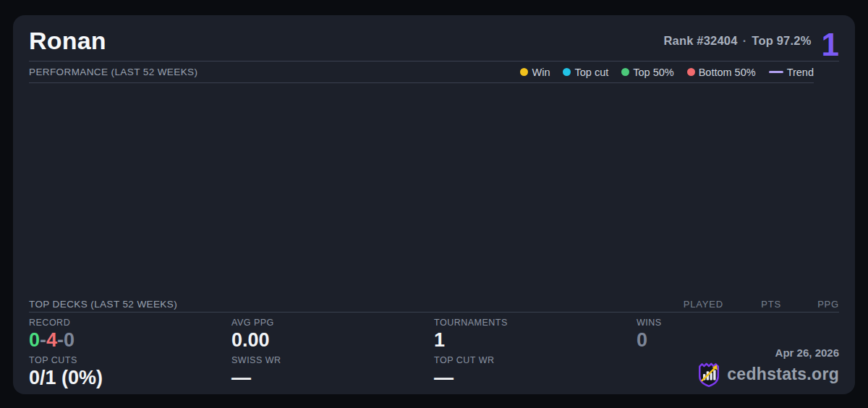  I want to click on chart-legend: Win Top cut Top 50% Bottom 50% Trend, so click(667, 72).